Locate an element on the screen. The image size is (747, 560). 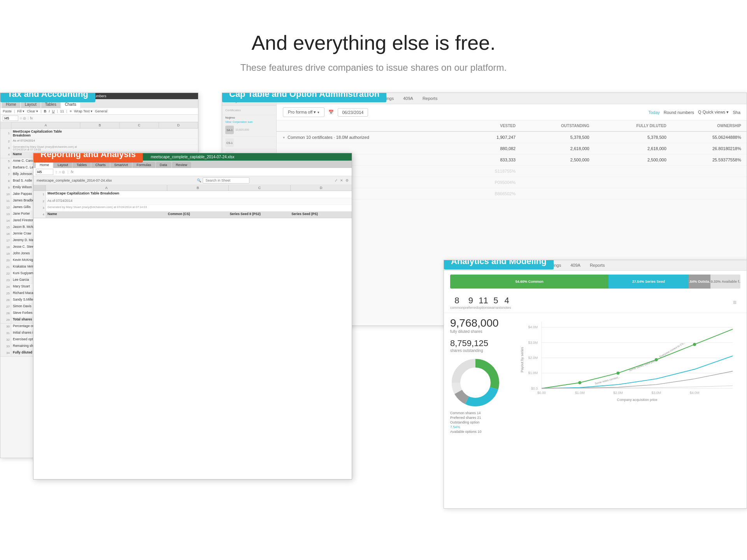
ss-row-3: 3 Generated by Mary Stuart (mary@elchann… is located at coordinates (99, 149).